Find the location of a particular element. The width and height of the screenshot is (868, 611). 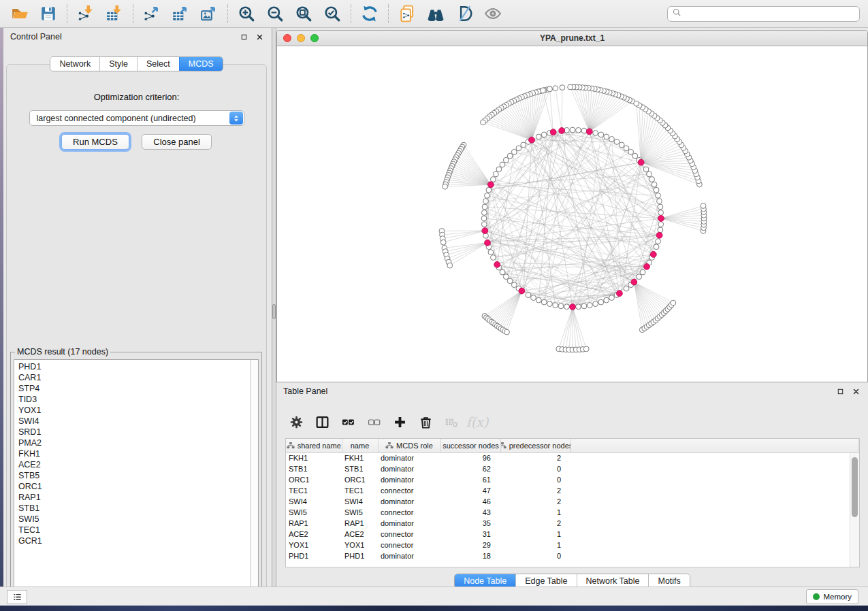

hide-details-button is located at coordinates (464, 14).